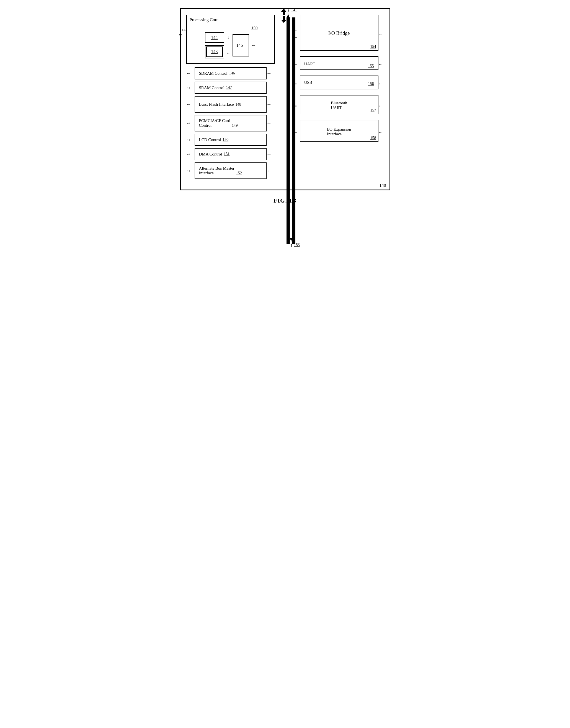  Describe the element at coordinates (339, 33) in the screenshot. I see `io-bridge-box: I/O Bridge 154` at that location.